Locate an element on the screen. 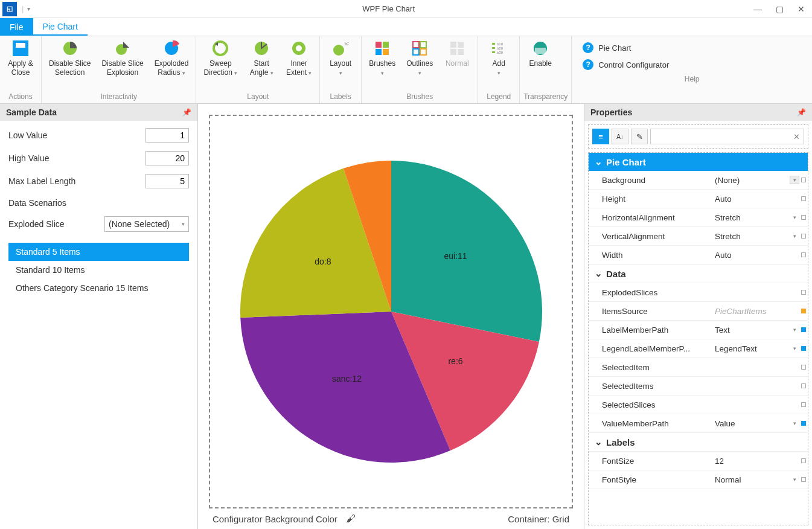 This screenshot has width=812, height=529. maximize-button: ▢ is located at coordinates (779, 9).